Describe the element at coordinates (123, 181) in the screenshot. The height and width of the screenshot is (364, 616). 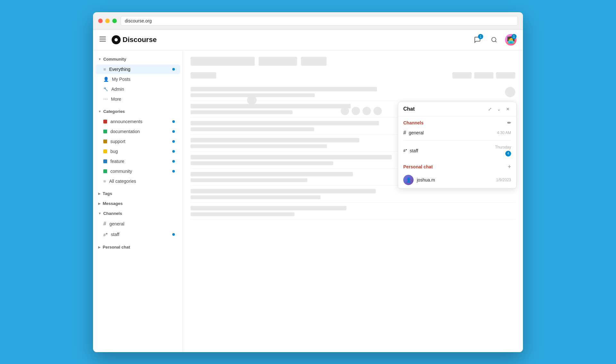
I see `sidebar-item-all-categories-label: All categories` at that location.